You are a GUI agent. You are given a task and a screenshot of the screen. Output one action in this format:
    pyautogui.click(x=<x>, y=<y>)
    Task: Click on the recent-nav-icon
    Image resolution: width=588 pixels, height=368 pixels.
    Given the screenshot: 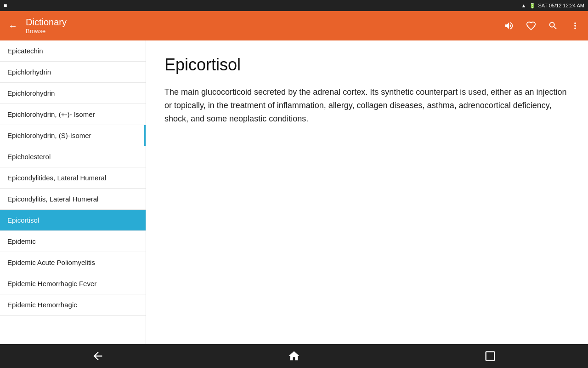 What is the action you would take?
    pyautogui.click(x=490, y=356)
    